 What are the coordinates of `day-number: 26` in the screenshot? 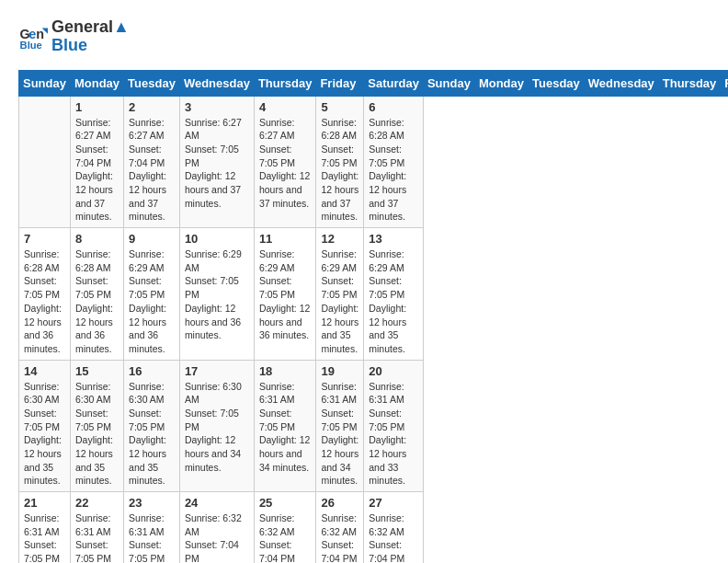 It's located at (340, 502).